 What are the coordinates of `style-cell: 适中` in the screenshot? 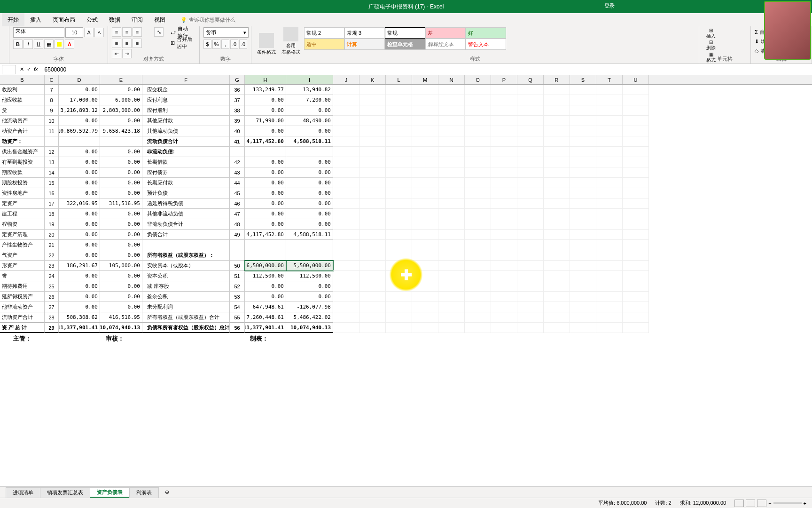 It's located at (324, 44).